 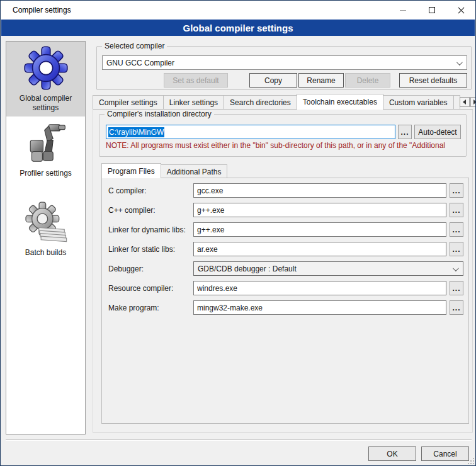 I want to click on cpp-compiler-label: C++ compiler:, so click(x=151, y=210).